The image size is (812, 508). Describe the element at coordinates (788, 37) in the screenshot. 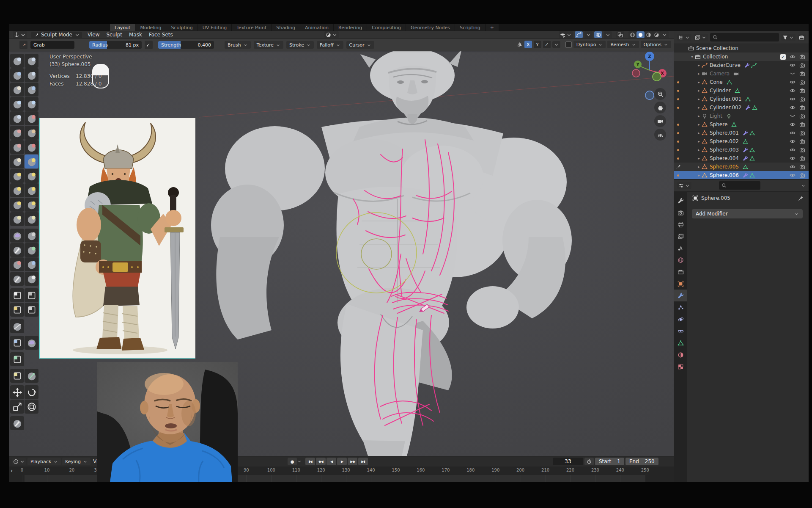

I see `outliner-filter-button` at that location.